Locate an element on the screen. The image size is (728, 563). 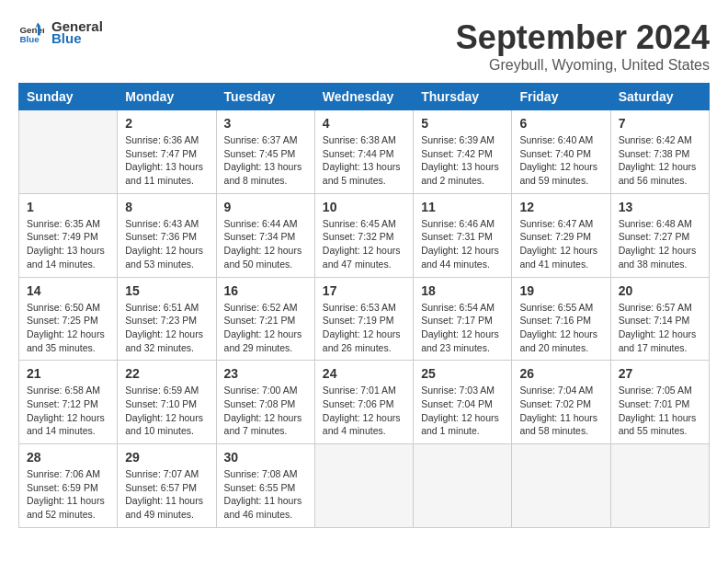
table-row: 12 Sunrise: 6:47 AMSunset: 7:29 PMDaylig… is located at coordinates (561, 236).